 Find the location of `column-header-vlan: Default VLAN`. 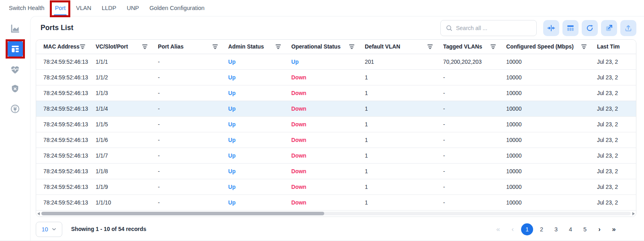

column-header-vlan: Default VLAN is located at coordinates (404, 47).